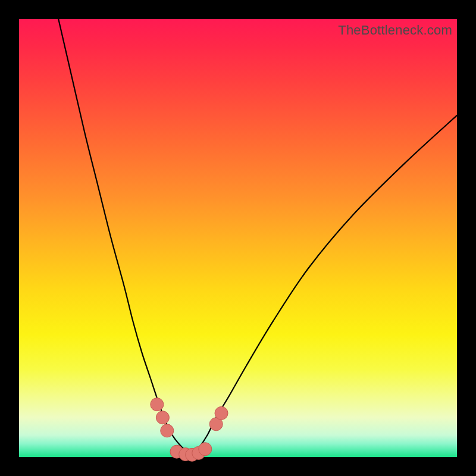 The height and width of the screenshot is (476, 476). Describe the element at coordinates (189, 430) in the screenshot. I see `curve-markers` at that location.